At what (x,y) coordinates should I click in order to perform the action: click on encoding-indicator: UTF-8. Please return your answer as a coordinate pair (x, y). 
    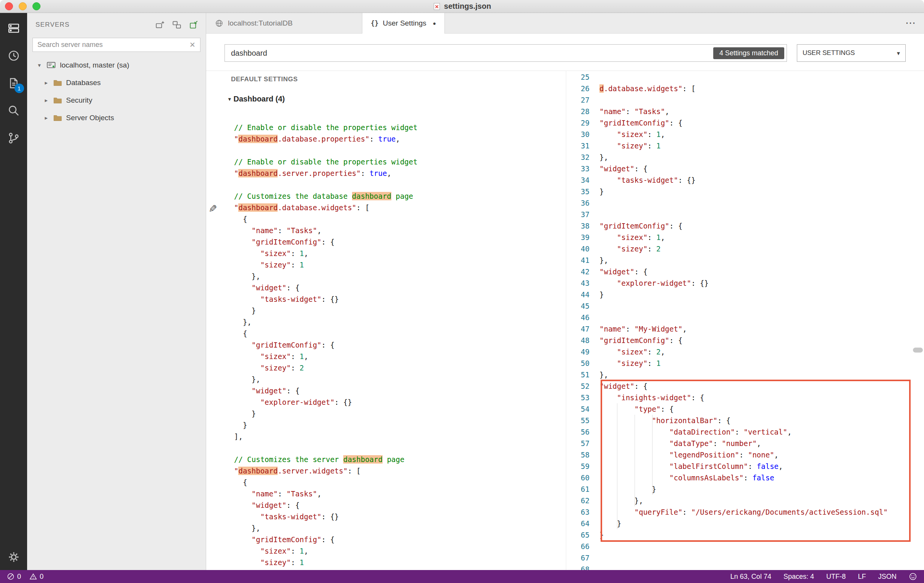
    Looking at the image, I should click on (836, 577).